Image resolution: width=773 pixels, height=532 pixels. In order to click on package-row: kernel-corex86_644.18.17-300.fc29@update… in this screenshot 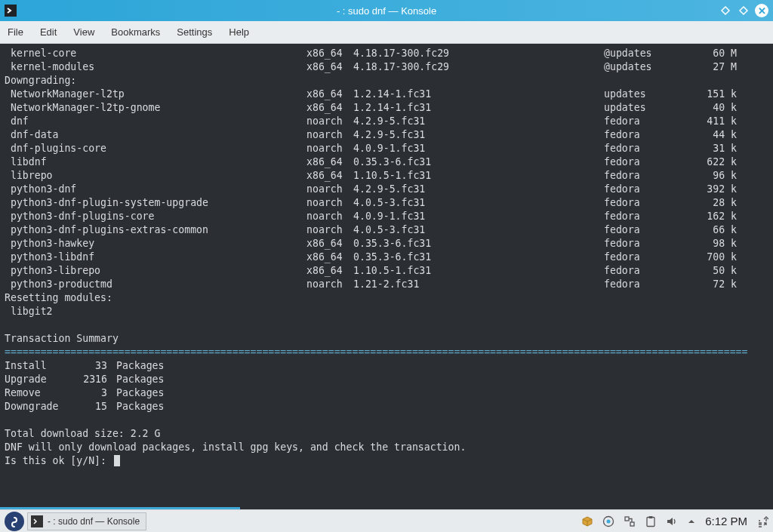, I will do `click(386, 54)`.